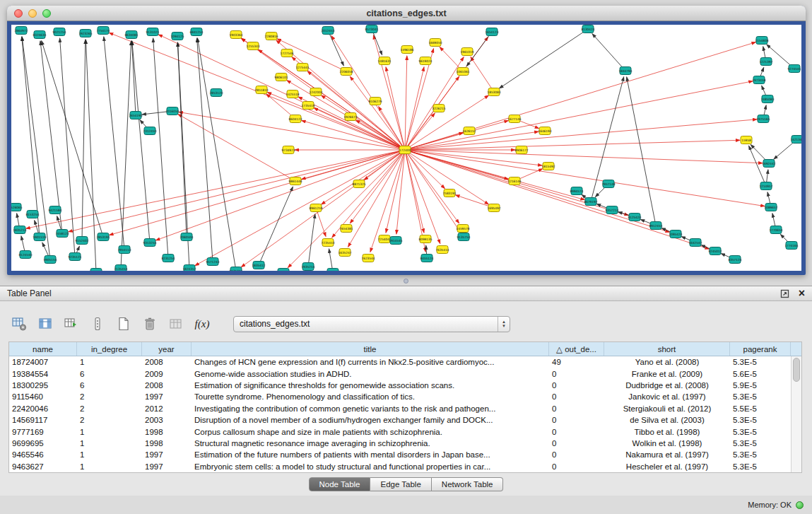  What do you see at coordinates (612, 211) in the screenshot?
I see `graph-node: 9357214` at bounding box center [612, 211].